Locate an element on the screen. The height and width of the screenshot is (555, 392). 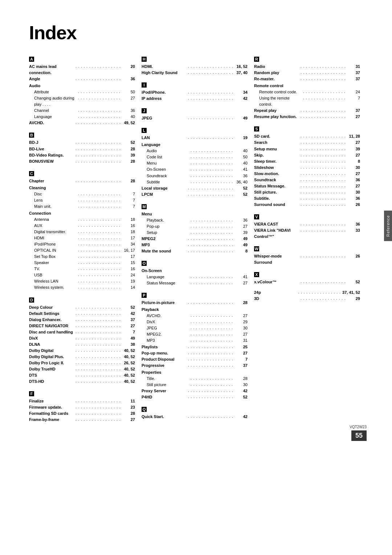
entry-label: x.vColour™ is located at coordinates (277, 282).